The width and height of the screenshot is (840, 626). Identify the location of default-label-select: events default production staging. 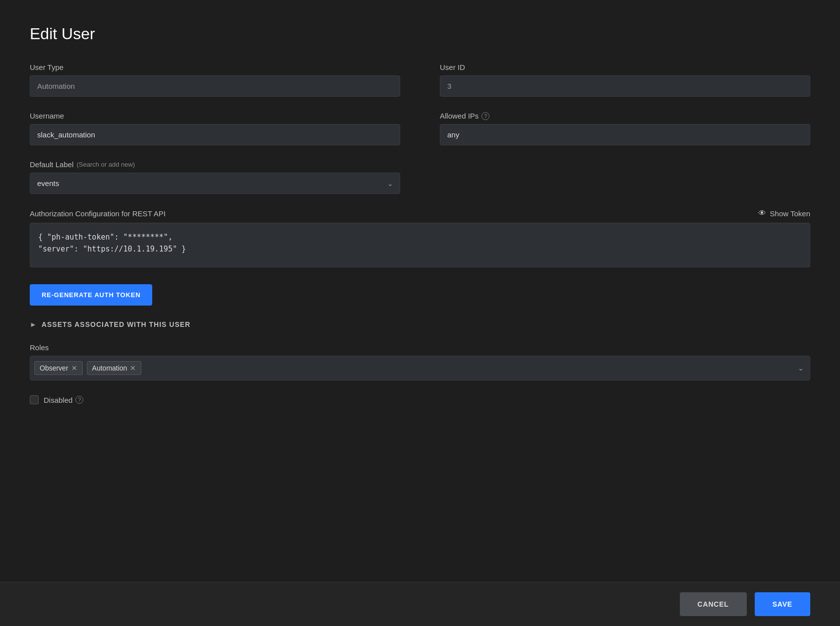
(215, 184).